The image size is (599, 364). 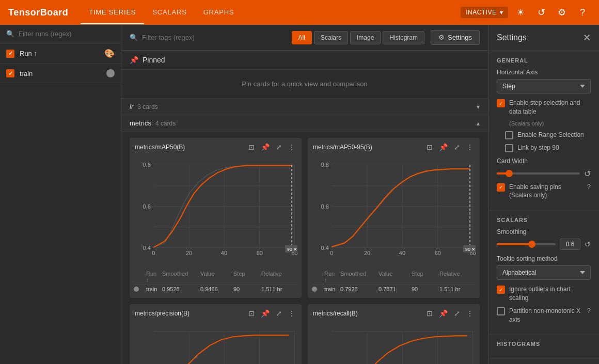 What do you see at coordinates (588, 244) in the screenshot?
I see `smoothing-reset-icon: ↺` at bounding box center [588, 244].